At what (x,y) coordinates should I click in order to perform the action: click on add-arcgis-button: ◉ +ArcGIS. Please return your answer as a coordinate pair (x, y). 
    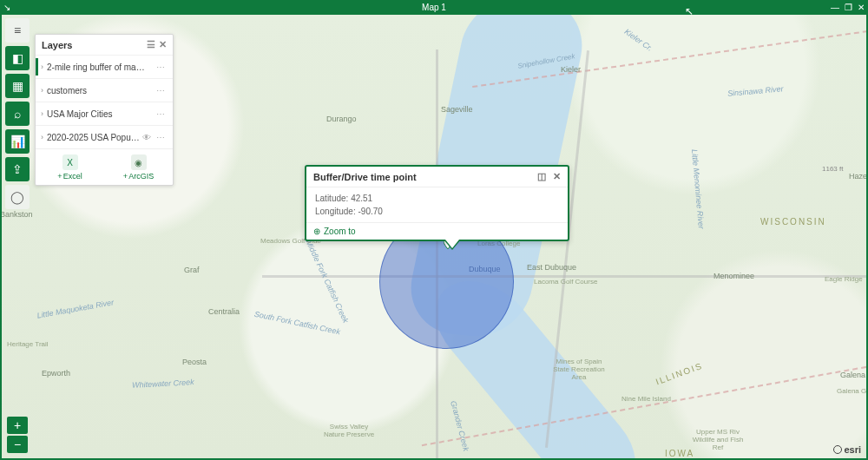
    Looking at the image, I should click on (139, 167).